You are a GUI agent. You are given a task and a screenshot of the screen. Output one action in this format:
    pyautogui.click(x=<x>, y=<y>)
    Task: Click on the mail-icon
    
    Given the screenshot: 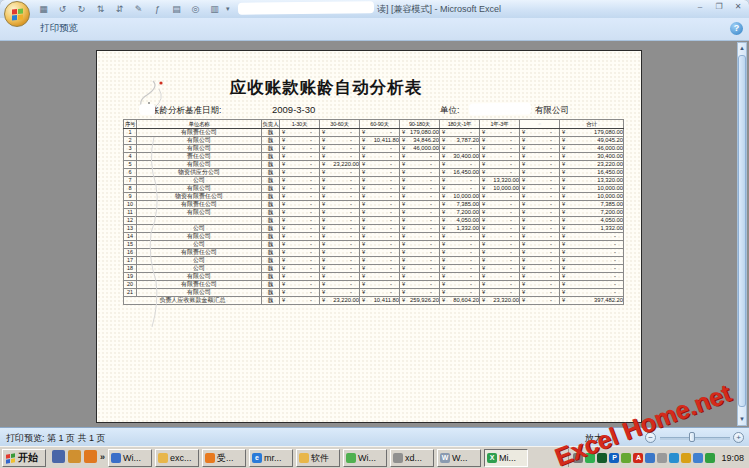 What is the action you would take?
    pyautogui.click(x=74, y=456)
    